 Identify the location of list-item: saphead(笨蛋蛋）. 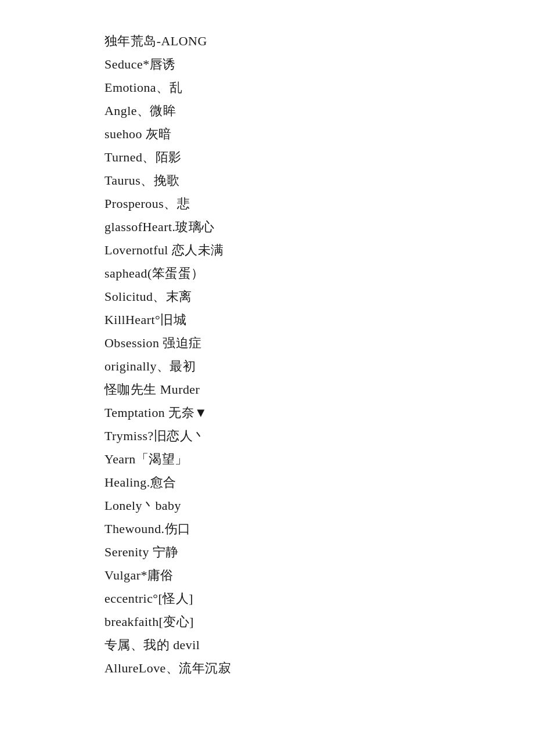
(319, 273).